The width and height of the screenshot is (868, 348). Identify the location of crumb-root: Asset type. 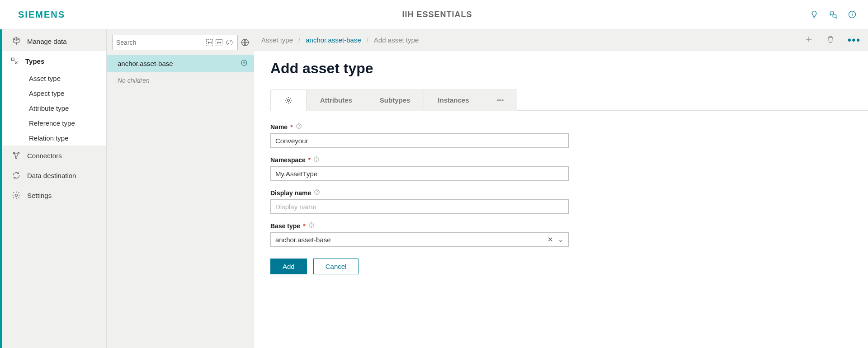
(277, 40).